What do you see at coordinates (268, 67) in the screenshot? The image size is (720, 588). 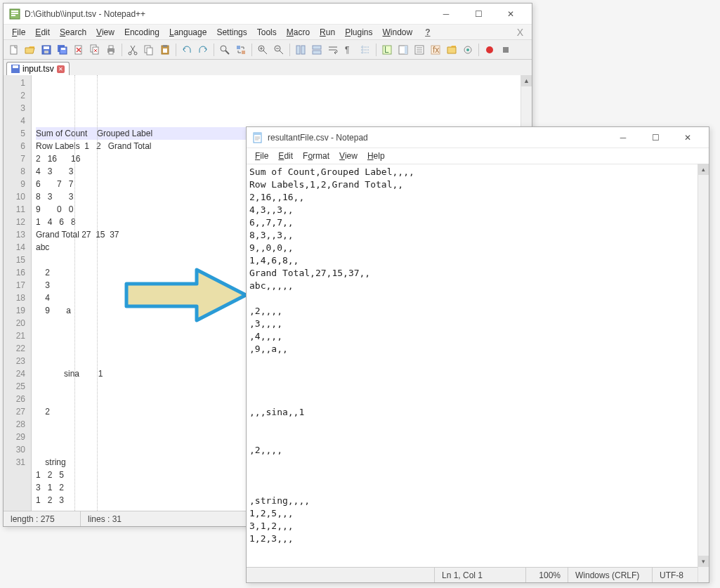 I see `npp-tabbar: input.tsv ✕` at bounding box center [268, 67].